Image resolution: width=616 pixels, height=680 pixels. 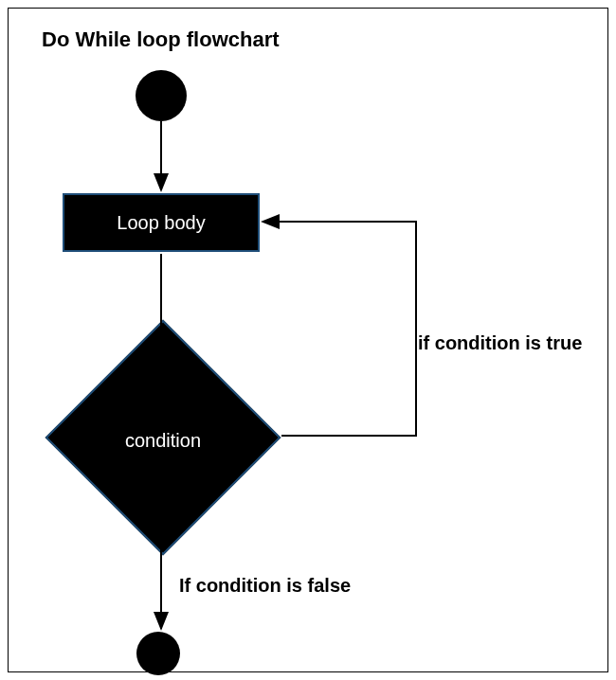 I want to click on loop-body-label: Loop body, so click(x=161, y=224).